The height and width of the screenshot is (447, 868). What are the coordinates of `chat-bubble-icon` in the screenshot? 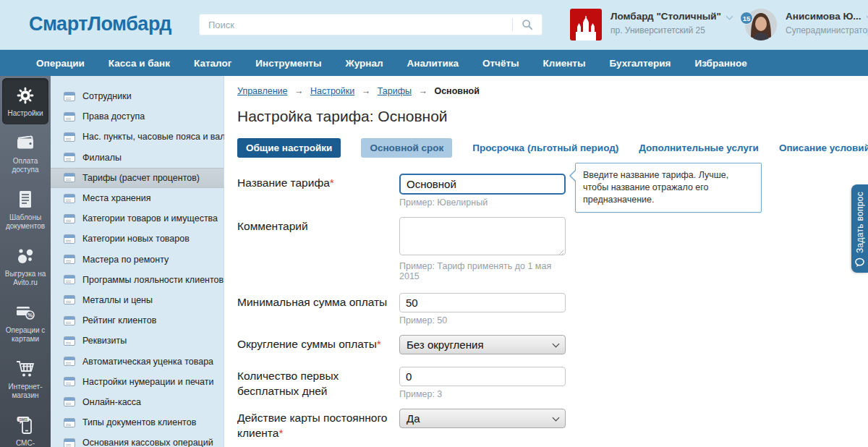 It's located at (859, 264).